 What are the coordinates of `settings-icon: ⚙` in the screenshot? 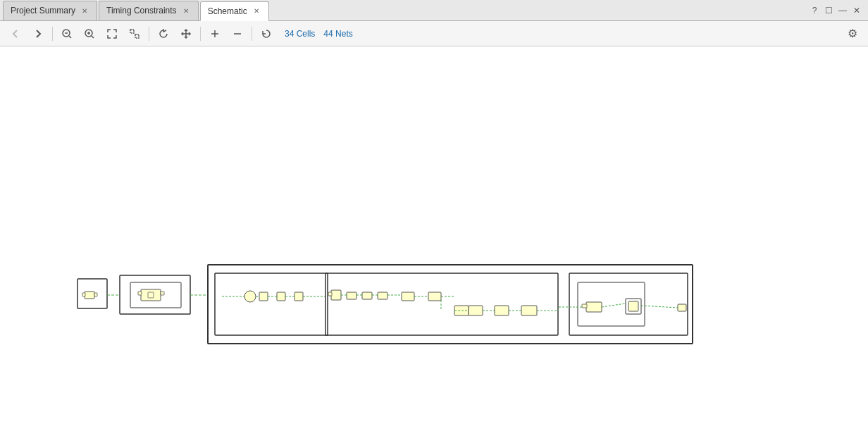 It's located at (852, 34).